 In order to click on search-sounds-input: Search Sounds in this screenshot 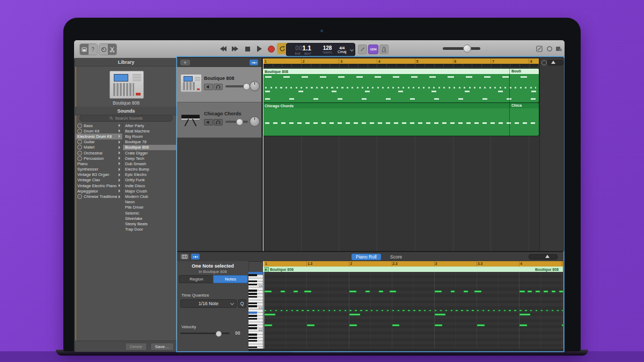, I will do `click(126, 118)`.